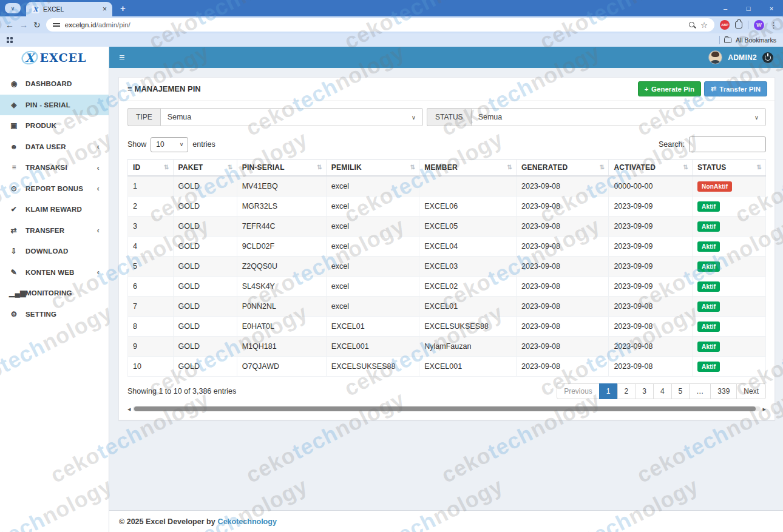  What do you see at coordinates (765, 409) in the screenshot?
I see `scroll-right-icon: ▶` at bounding box center [765, 409].